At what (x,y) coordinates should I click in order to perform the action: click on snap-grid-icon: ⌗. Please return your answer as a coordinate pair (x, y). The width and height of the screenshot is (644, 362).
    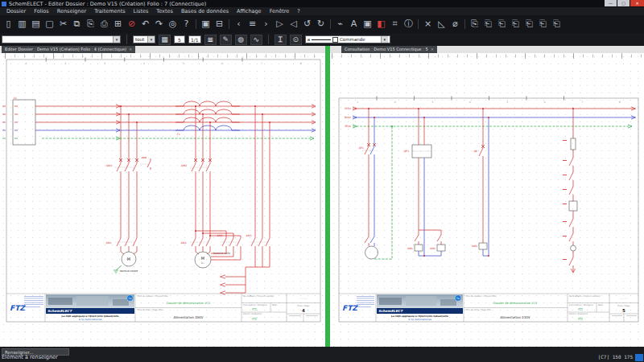
    Looking at the image, I should click on (395, 24).